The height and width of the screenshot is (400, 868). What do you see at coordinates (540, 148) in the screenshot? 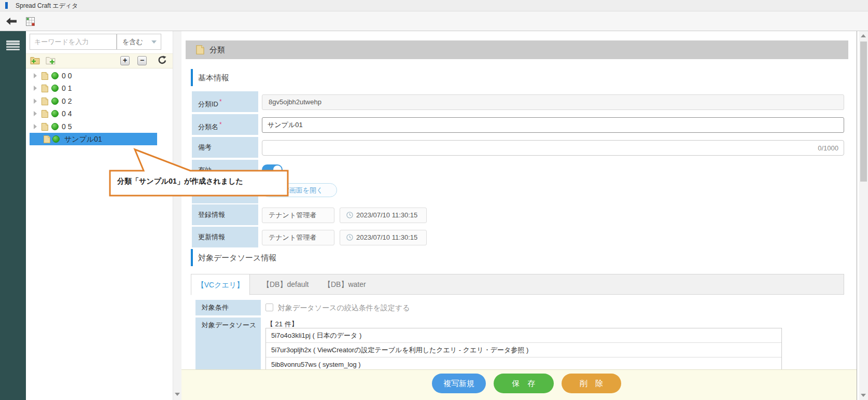
I see `remarks-input` at bounding box center [540, 148].